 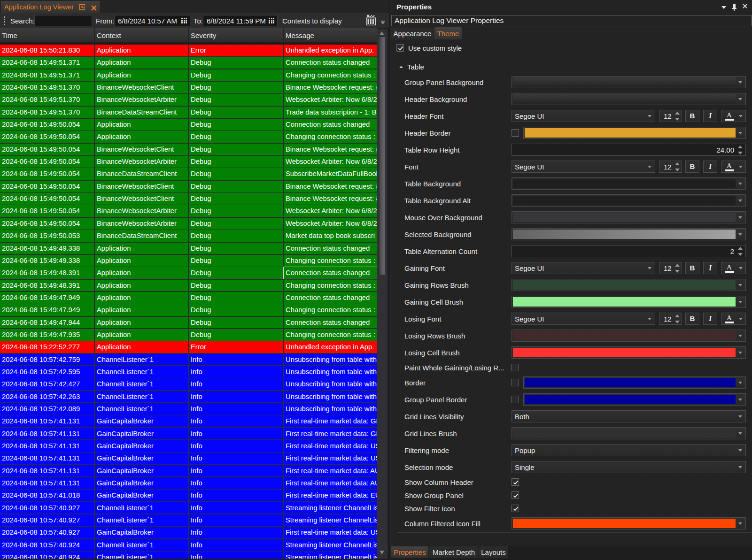 I want to click on italic-button: I, so click(x=710, y=116).